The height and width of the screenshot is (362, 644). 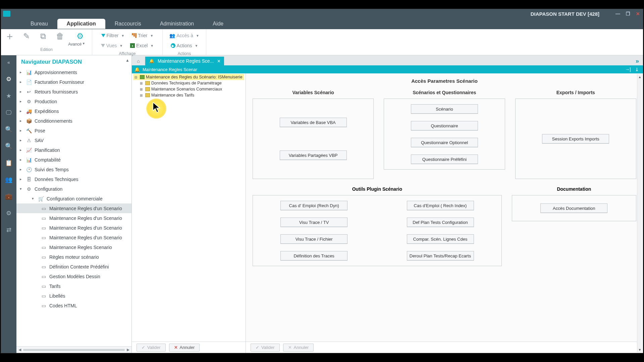 What do you see at coordinates (184, 36) in the screenshot?
I see `access-button: 👥 Accès à▼` at bounding box center [184, 36].